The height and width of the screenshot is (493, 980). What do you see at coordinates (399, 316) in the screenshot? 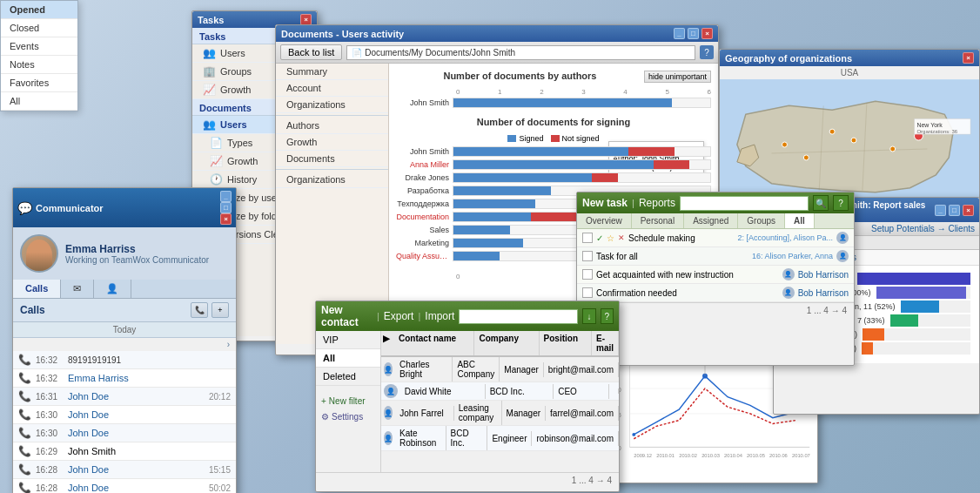
I see `export-label: Export` at bounding box center [399, 316].